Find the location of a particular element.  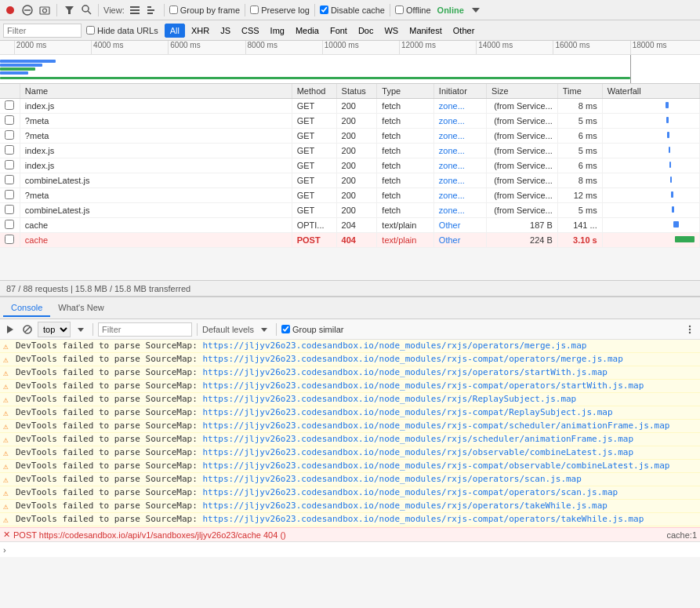

search-button is located at coordinates (86, 10).